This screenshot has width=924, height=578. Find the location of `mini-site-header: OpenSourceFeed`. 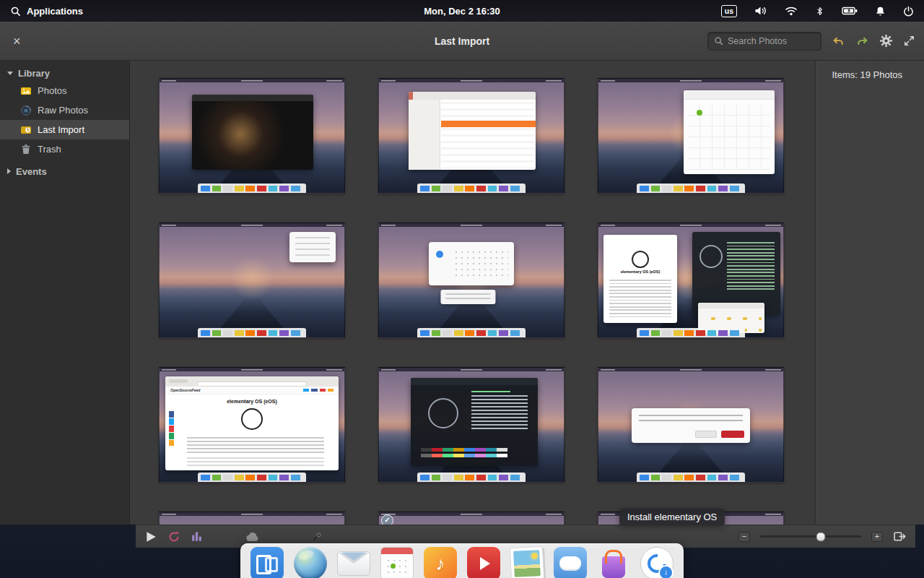

mini-site-header: OpenSourceFeed is located at coordinates (252, 390).